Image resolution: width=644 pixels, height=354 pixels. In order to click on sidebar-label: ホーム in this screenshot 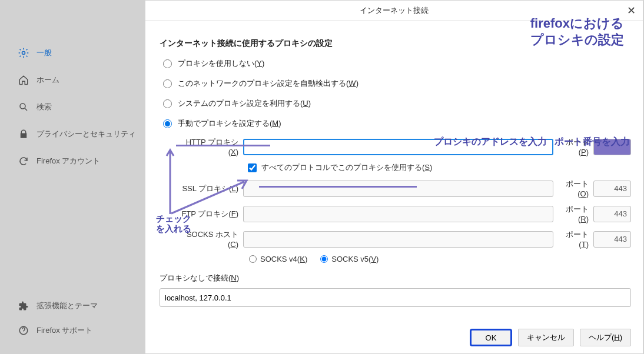, I will do `click(48, 80)`.